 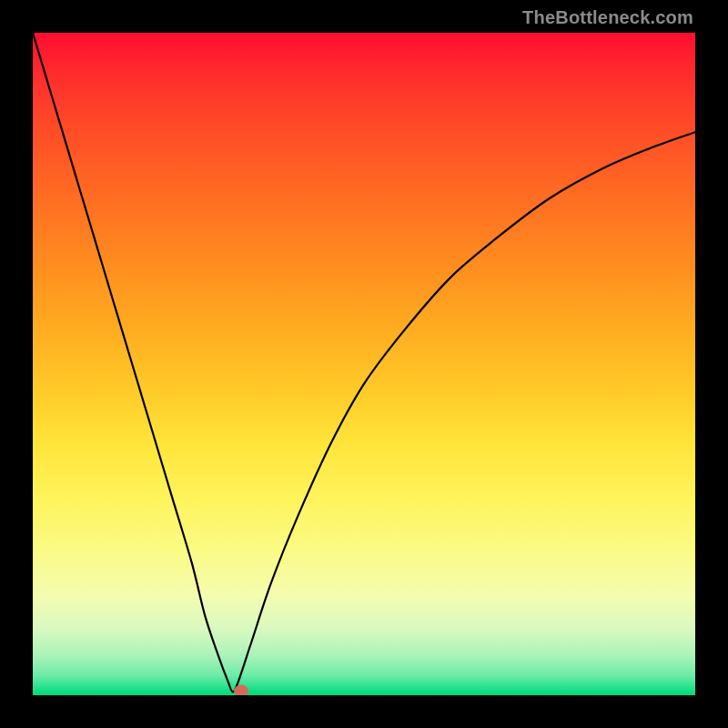 What do you see at coordinates (241, 690) in the screenshot?
I see `highlight-dot` at bounding box center [241, 690].